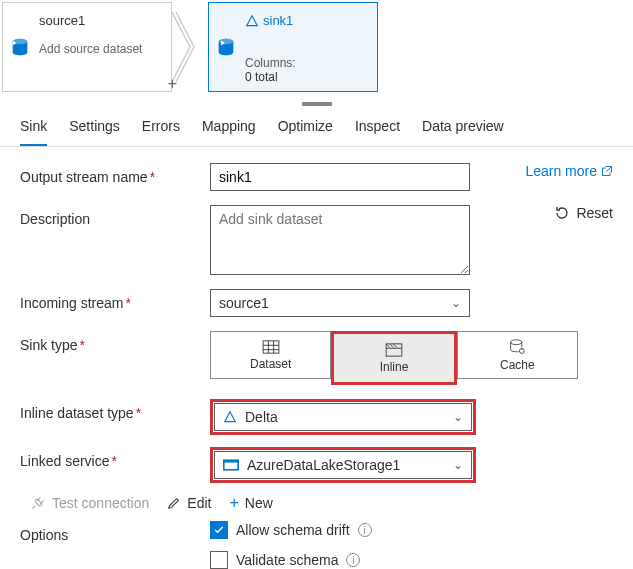  What do you see at coordinates (115, 300) in the screenshot?
I see `incoming-stream-label: Incoming stream*` at bounding box center [115, 300].